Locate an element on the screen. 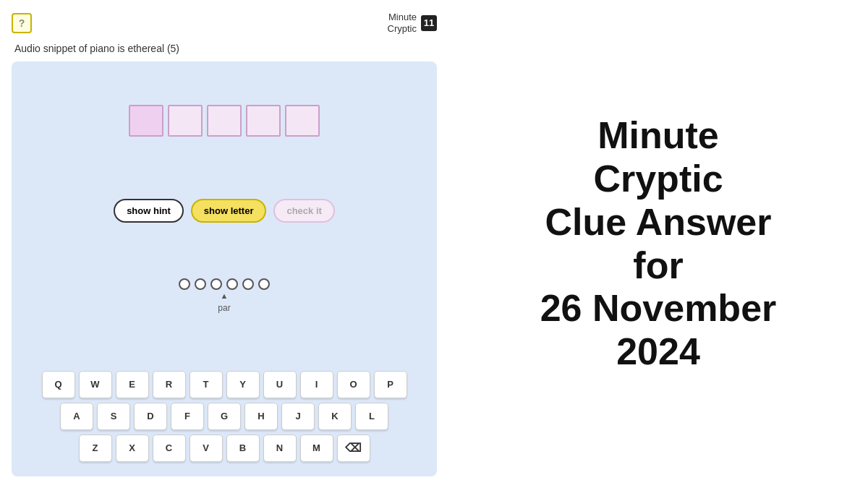 The image size is (868, 488). key-O: O is located at coordinates (354, 385).